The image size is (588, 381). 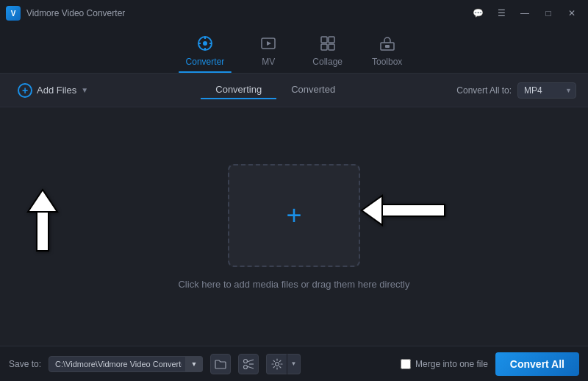 What do you see at coordinates (294, 90) in the screenshot?
I see `toolbar: + Add Files ▼ Converting Converted Conve…` at bounding box center [294, 90].